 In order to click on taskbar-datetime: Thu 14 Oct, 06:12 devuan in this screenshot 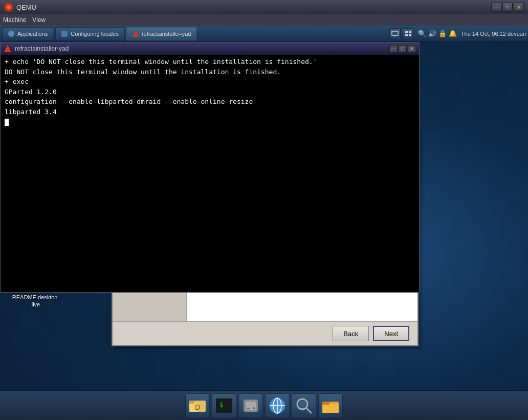, I will do `click(493, 34)`.